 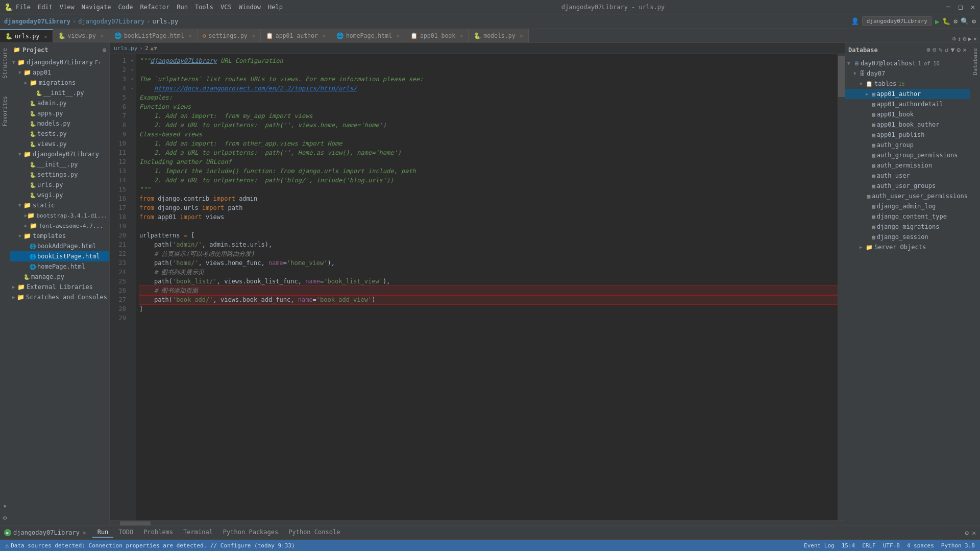 What do you see at coordinates (150, 545) in the screenshot?
I see `status-message: ⚠ Data sources detected: Connection prop…` at bounding box center [150, 545].